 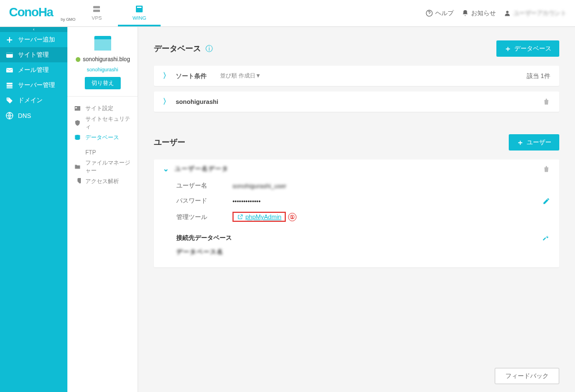 I want to click on user-menu: ユーザーアカウント, so click(x=535, y=13).